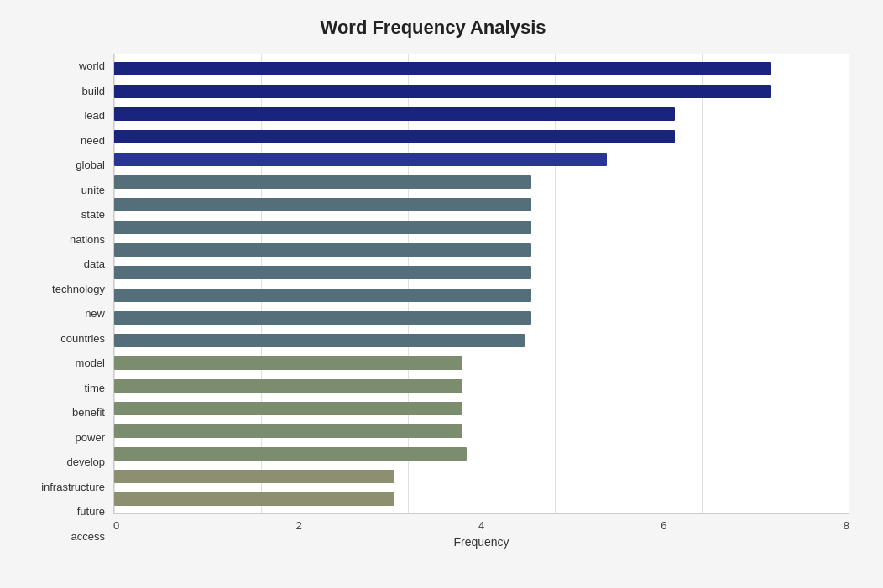 The image size is (883, 588). Describe the element at coordinates (95, 314) in the screenshot. I see `y-label: new` at that location.